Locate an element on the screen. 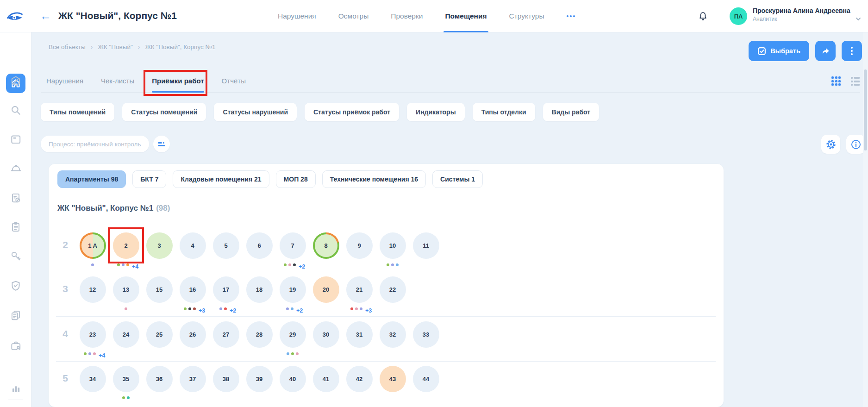  unit-circle-15: 15 is located at coordinates (159, 290).